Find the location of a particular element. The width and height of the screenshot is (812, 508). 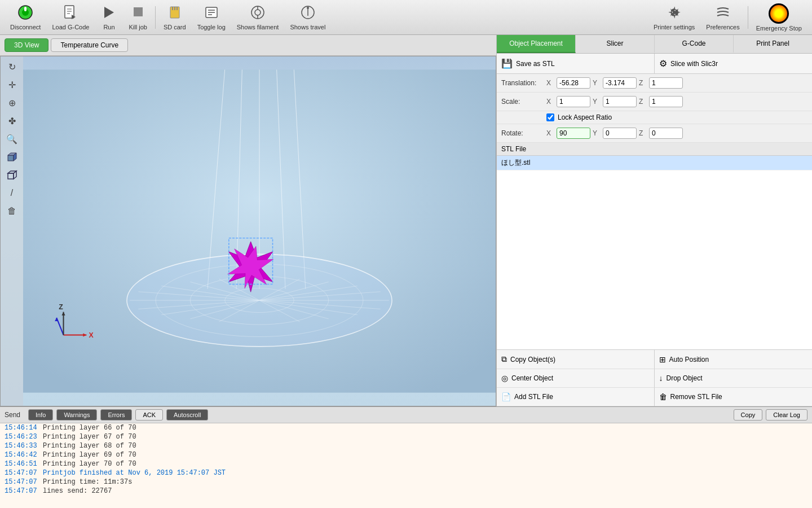

log-time: 15:46:23 is located at coordinates (21, 437).